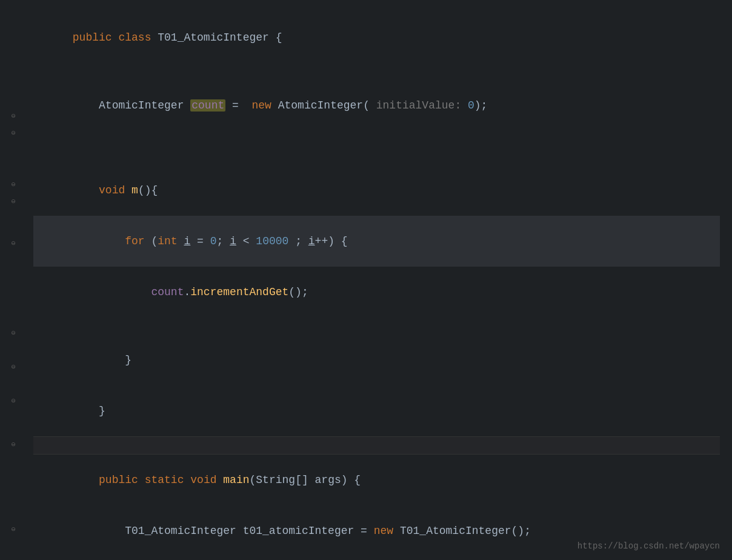 The width and height of the screenshot is (732, 560). Describe the element at coordinates (13, 334) in the screenshot. I see `fold-icon-6: ⊖` at that location.